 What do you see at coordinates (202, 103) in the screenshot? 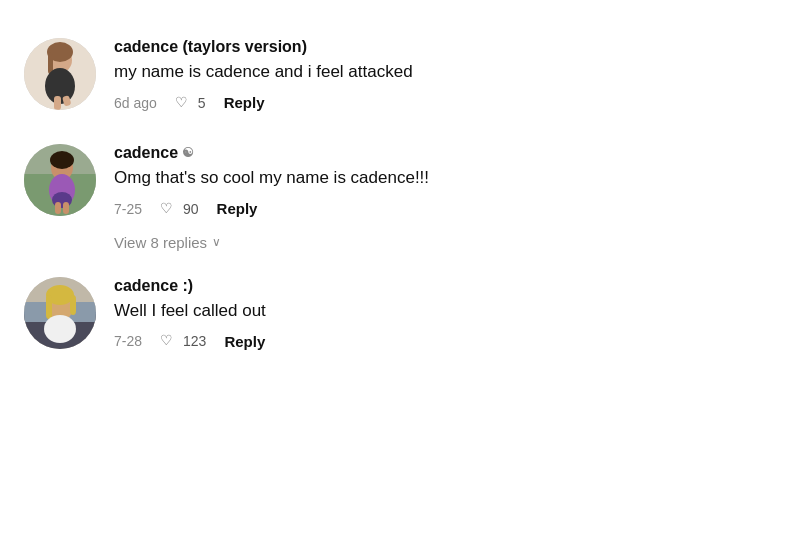
I see `likes-count: 5` at bounding box center [202, 103].